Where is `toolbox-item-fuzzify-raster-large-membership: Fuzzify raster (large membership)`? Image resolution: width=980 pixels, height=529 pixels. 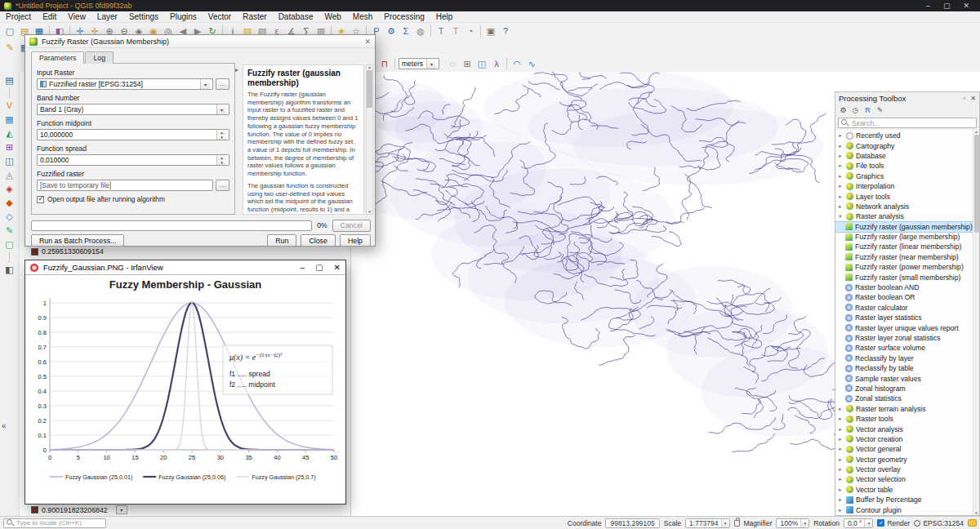
toolbox-item-fuzzify-raster-large-membership: Fuzzify raster (large membership) is located at coordinates (907, 237).